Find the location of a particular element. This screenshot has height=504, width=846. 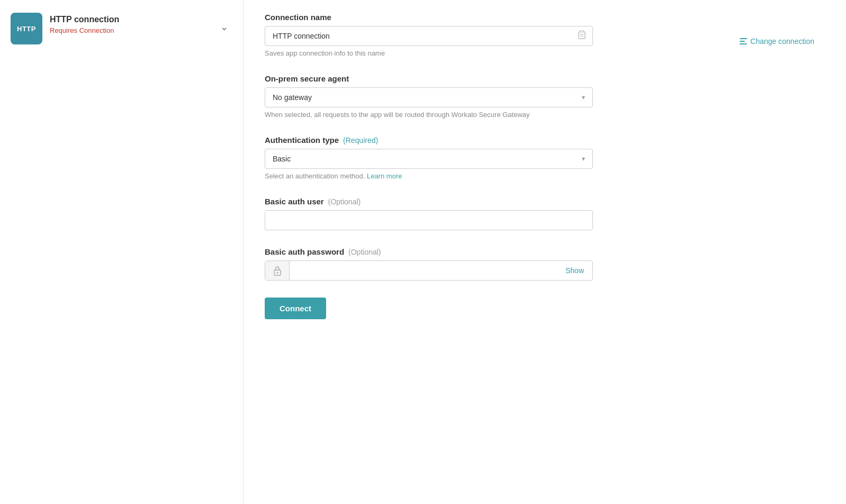

clipboard-icon is located at coordinates (582, 36).